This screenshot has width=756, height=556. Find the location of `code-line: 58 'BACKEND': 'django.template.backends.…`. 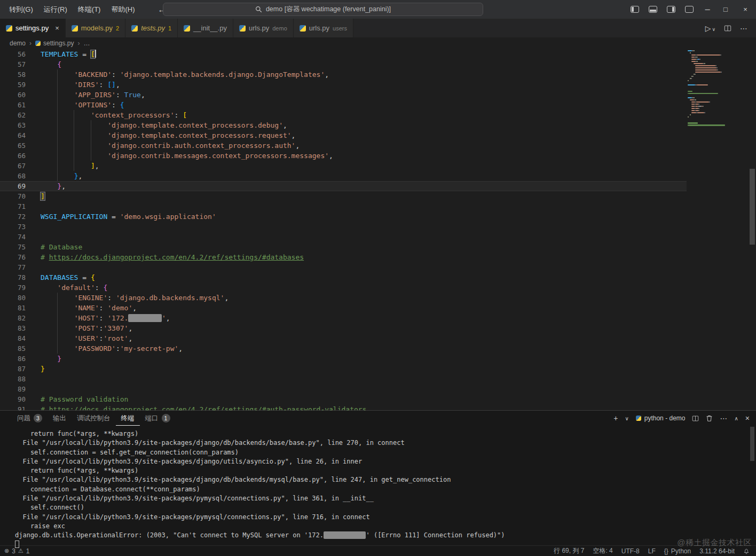

code-line: 58 'BACKEND': 'django.template.backends.… is located at coordinates (343, 75).